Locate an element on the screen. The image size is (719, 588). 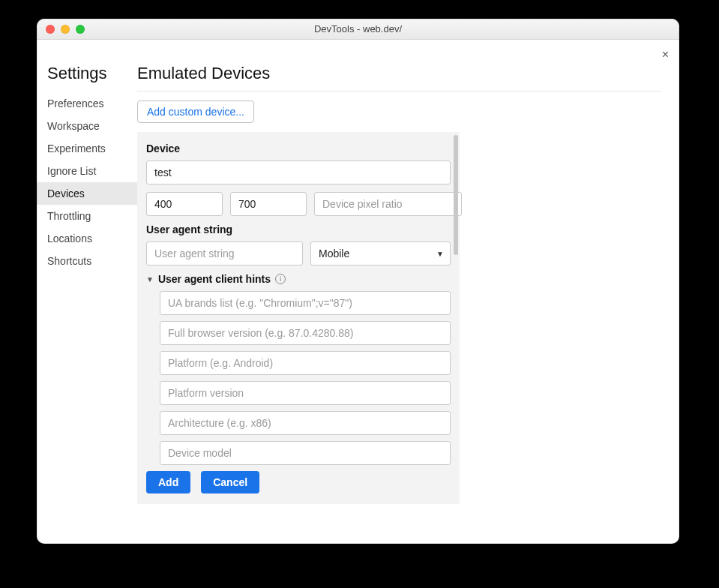
sidebar-item-experiments: Experiments is located at coordinates (87, 148).